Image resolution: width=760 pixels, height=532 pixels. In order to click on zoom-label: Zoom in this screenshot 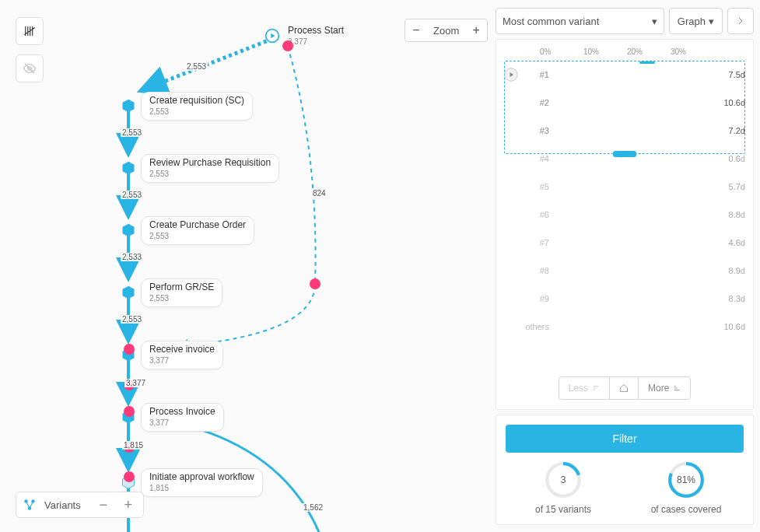, I will do `click(447, 31)`.